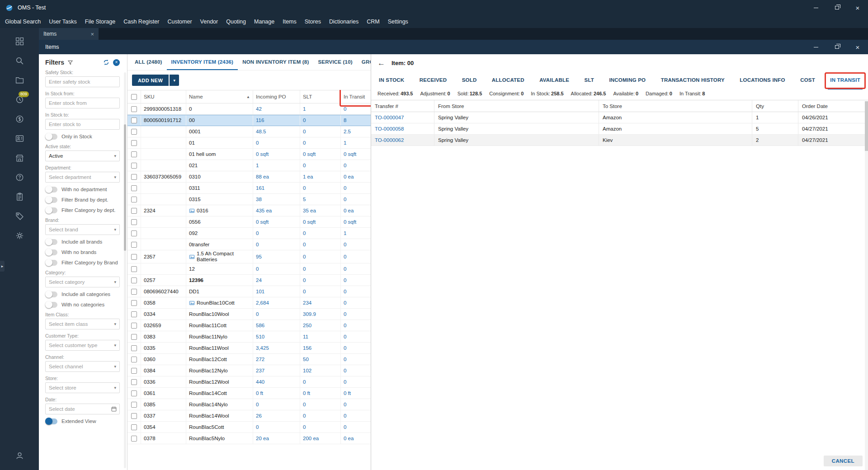 This screenshot has height=470, width=868. What do you see at coordinates (775, 106) in the screenshot?
I see `transfer-column-qty: Qty` at bounding box center [775, 106].